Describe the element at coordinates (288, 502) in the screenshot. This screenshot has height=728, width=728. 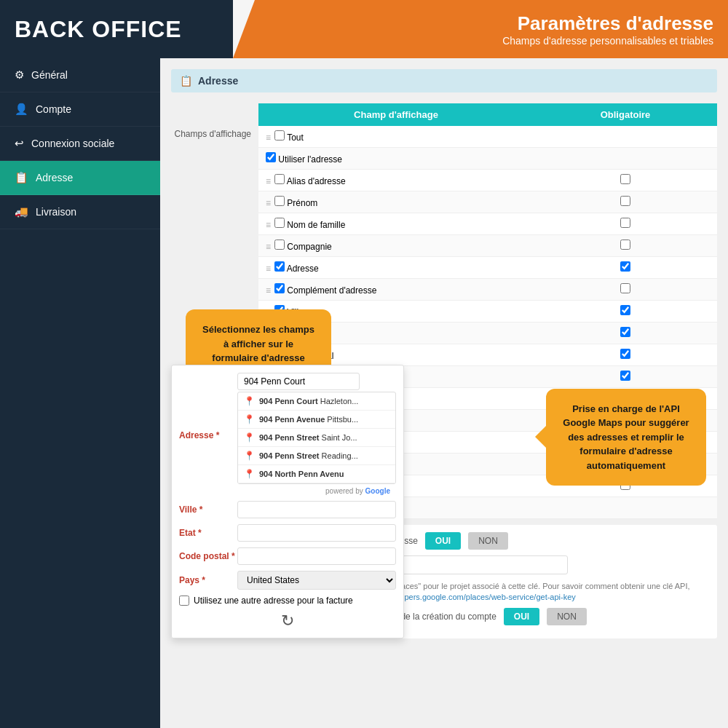
I see `address-autocomplete-popup: Adresse * 📍904 Penn Court Hazleton...📍90…` at that location.